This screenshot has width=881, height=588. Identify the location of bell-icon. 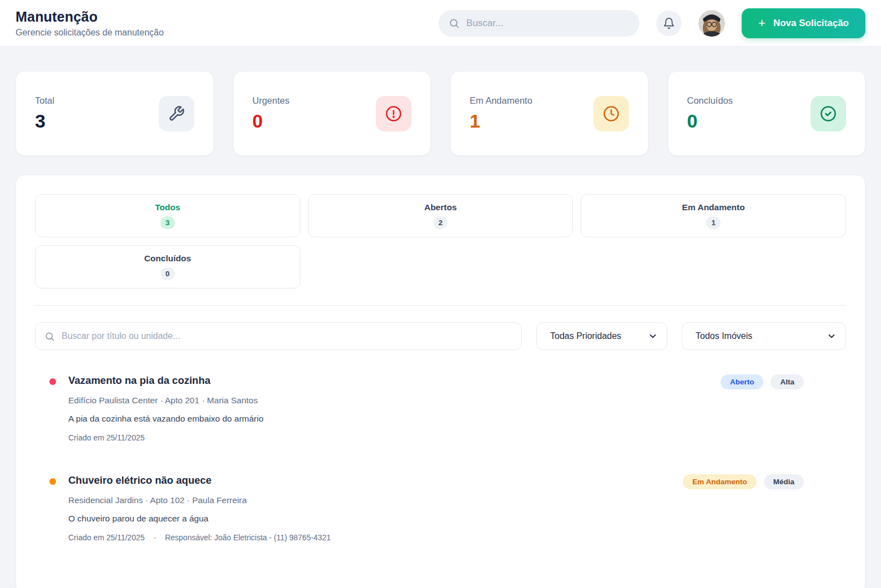
(669, 23).